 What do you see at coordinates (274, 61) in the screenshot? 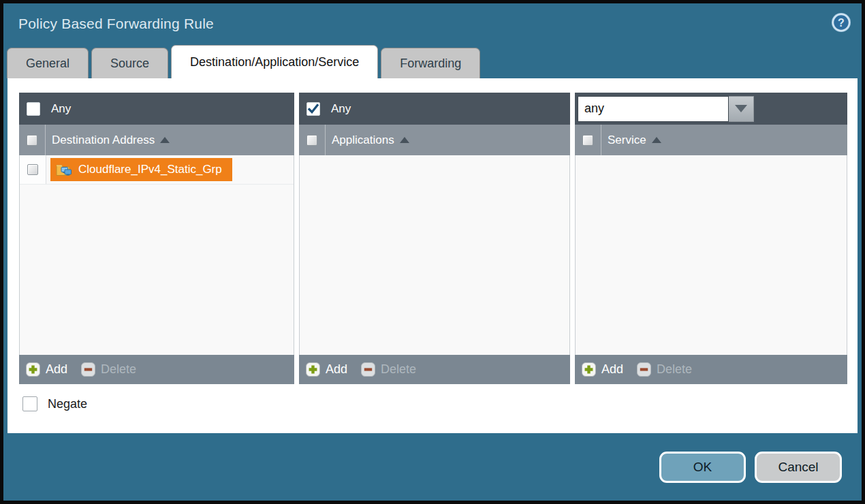
I see `tab-destination-application-service: Destination/Application/Service` at bounding box center [274, 61].